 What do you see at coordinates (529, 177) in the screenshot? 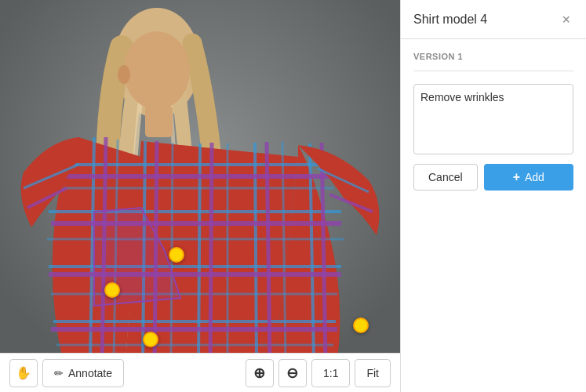
I see `add-button: + Add` at bounding box center [529, 177].